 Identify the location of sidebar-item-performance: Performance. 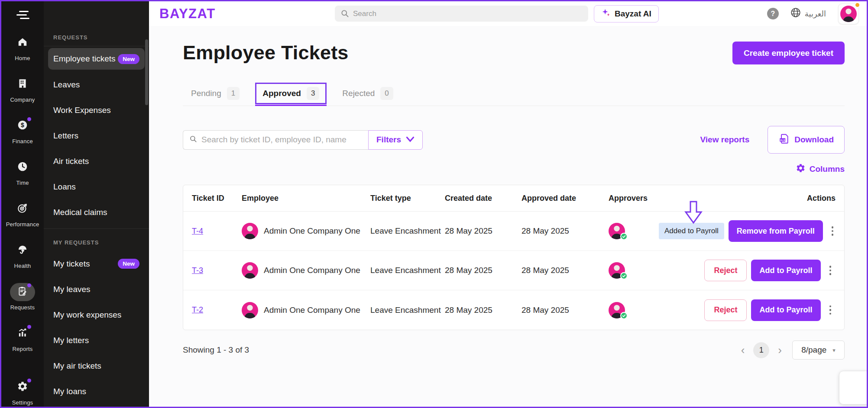
(23, 214).